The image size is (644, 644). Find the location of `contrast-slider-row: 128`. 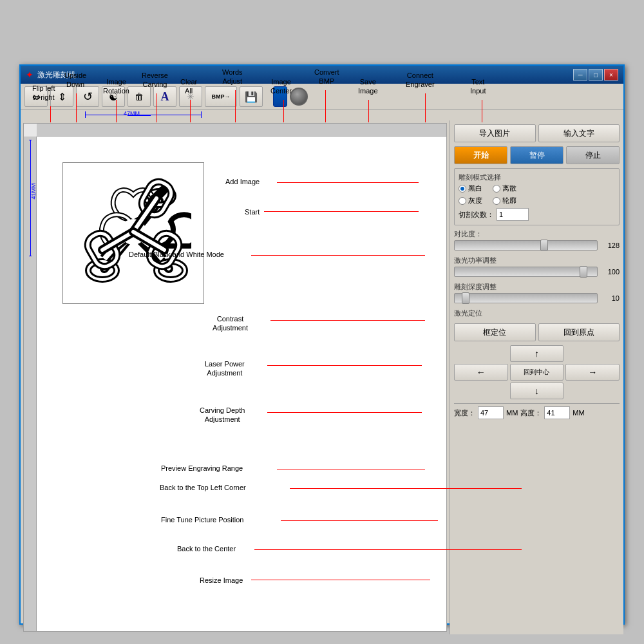

contrast-slider-row: 128 is located at coordinates (537, 245).